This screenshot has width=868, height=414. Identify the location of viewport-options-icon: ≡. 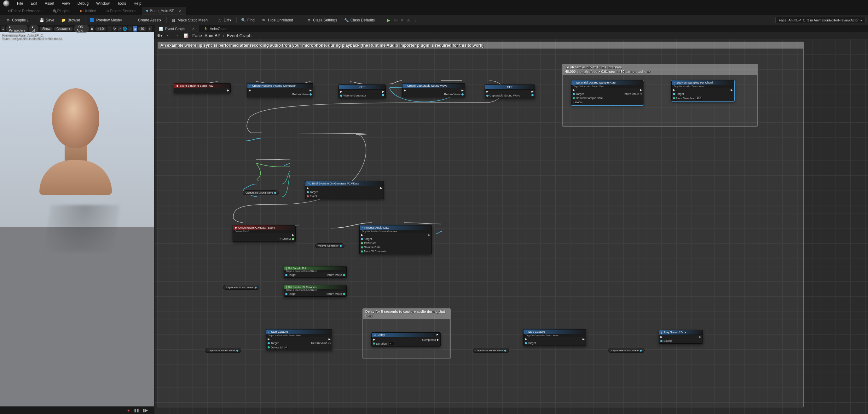
(3, 29).